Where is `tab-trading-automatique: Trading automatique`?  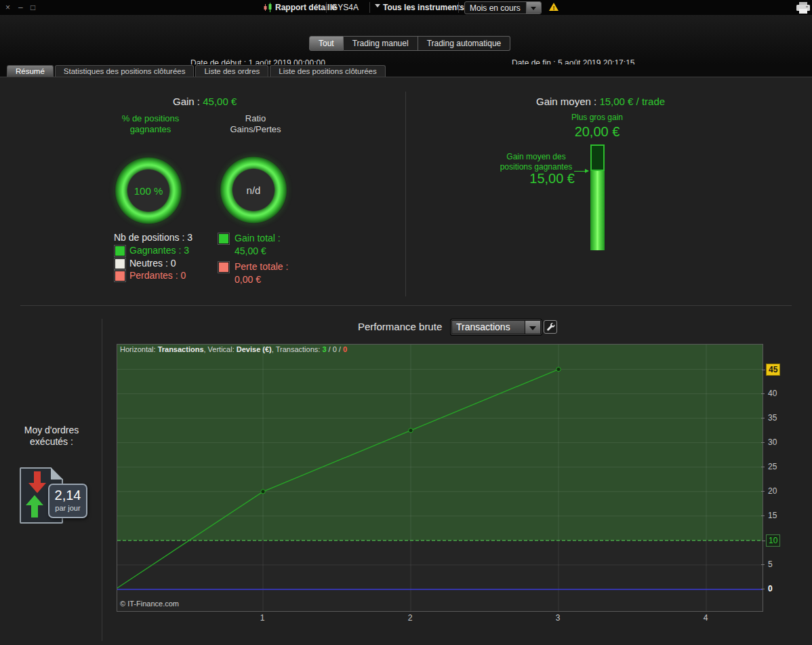
tab-trading-automatique: Trading automatique is located at coordinates (465, 43).